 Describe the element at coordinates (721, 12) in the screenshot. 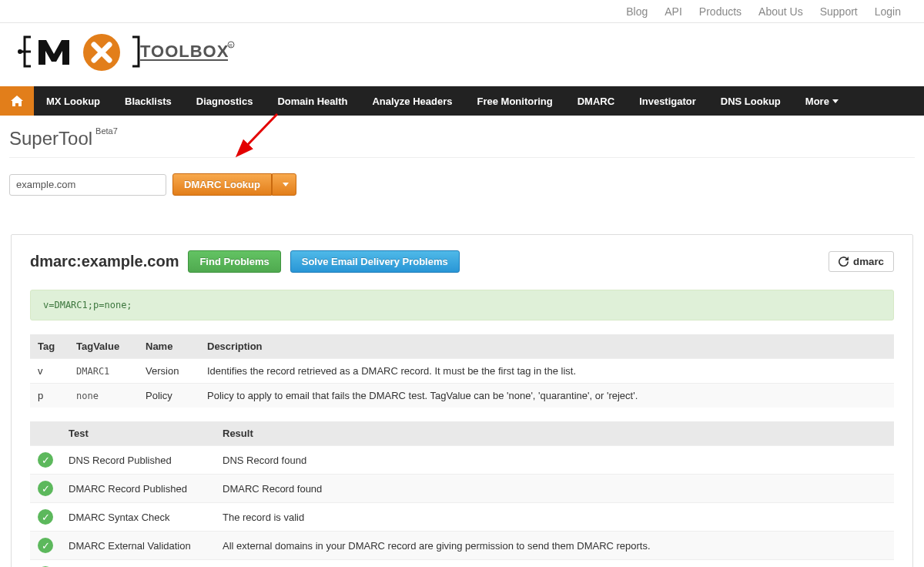

I see `topnav-products: Products` at that location.